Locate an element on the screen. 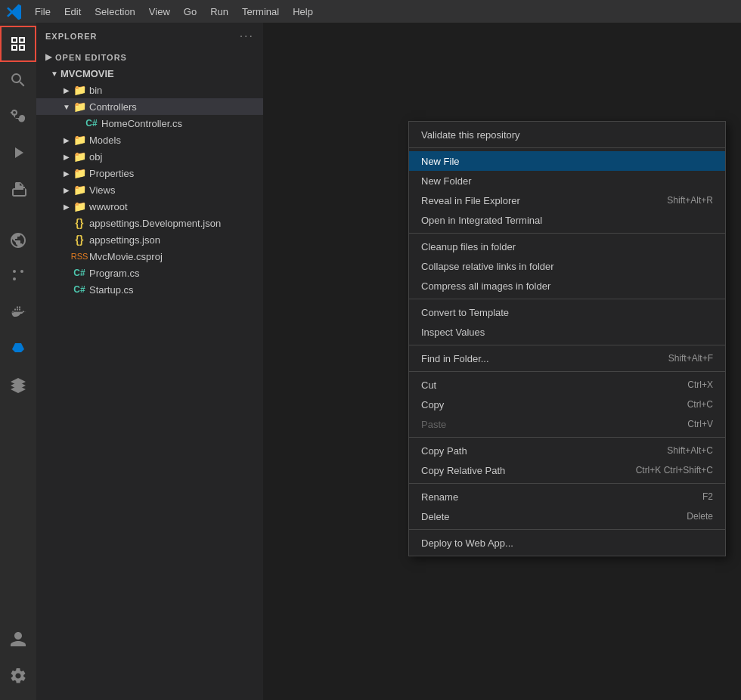  tree-item-program: ▶ C# Program.cs is located at coordinates (150, 273).